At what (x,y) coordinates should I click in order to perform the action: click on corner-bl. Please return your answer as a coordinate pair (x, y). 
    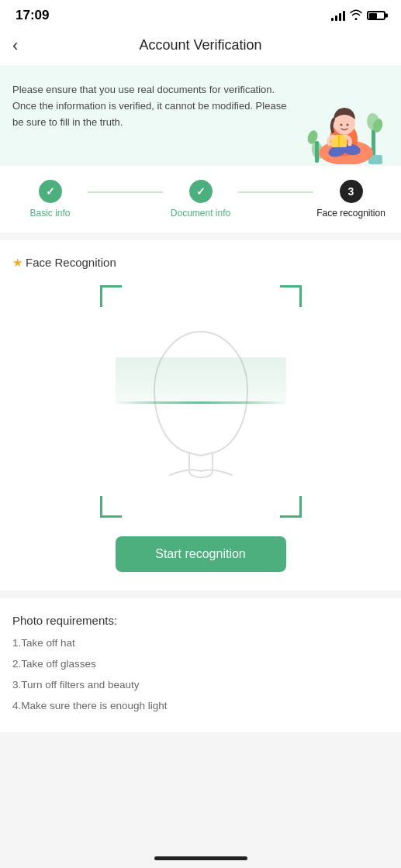
    Looking at the image, I should click on (111, 507).